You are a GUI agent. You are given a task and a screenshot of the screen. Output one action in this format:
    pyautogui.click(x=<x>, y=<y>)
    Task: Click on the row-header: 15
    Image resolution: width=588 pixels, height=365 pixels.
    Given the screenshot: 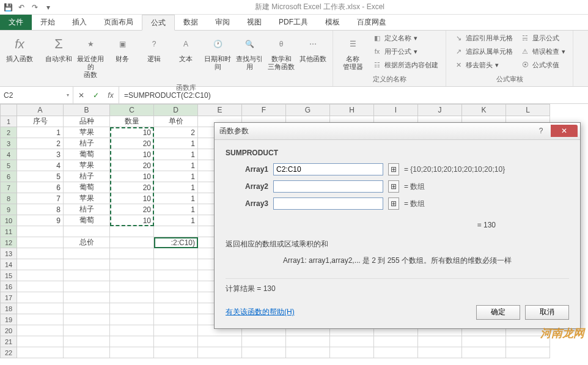 What is the action you would take?
    pyautogui.click(x=9, y=276)
    